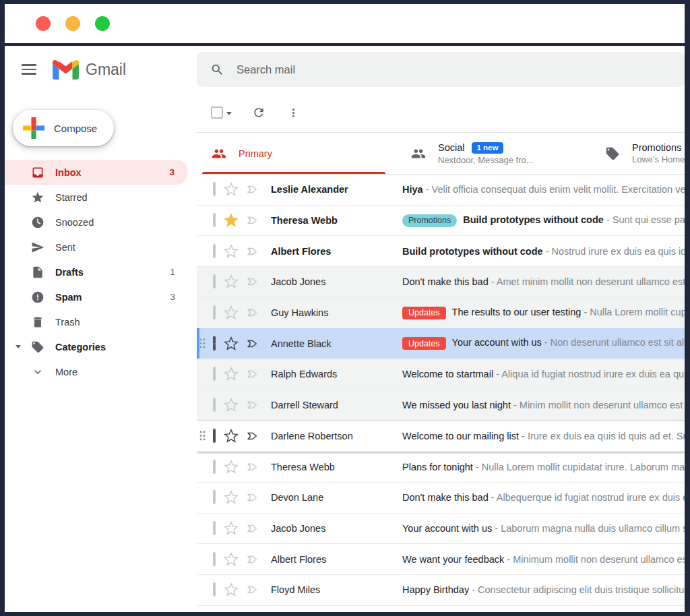 The height and width of the screenshot is (616, 690). I want to click on sidebar-item-trash: Trash, so click(101, 322).